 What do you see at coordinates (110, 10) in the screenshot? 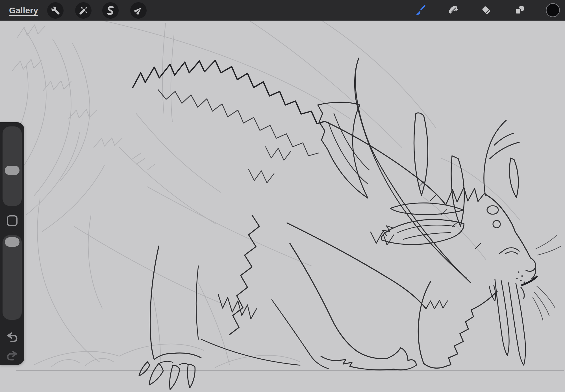
I see `selection-s-icon` at bounding box center [110, 10].